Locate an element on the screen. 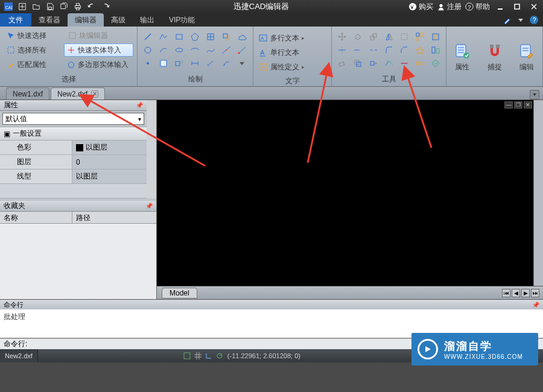  arc-icon is located at coordinates (164, 50).